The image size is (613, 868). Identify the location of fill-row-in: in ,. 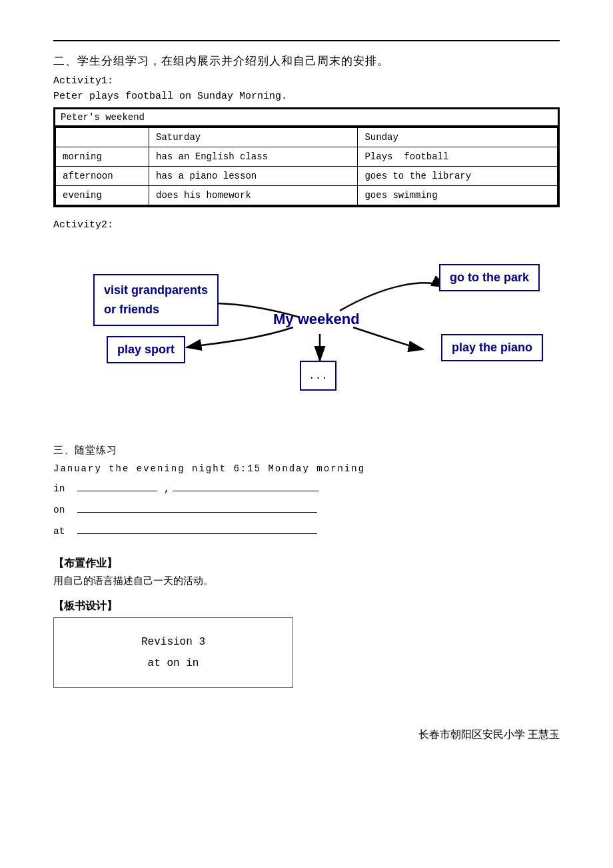
(306, 489).